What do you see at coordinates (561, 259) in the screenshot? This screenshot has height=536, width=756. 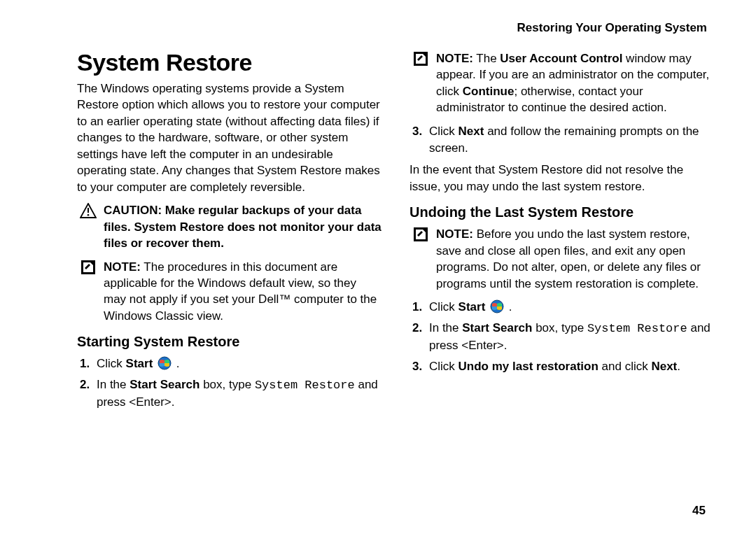 I see `note-callout-3: NOTE: Before you undo the last system re…` at bounding box center [561, 259].